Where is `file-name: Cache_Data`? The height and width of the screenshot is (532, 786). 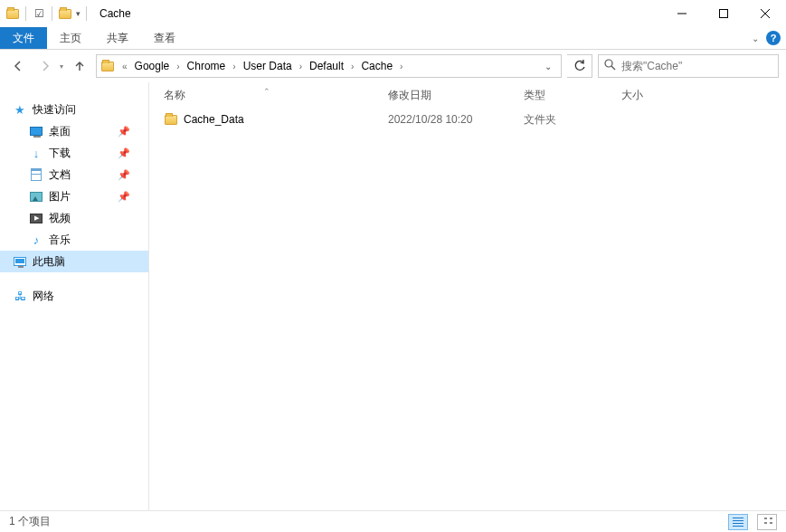 file-name: Cache_Data is located at coordinates (213, 119).